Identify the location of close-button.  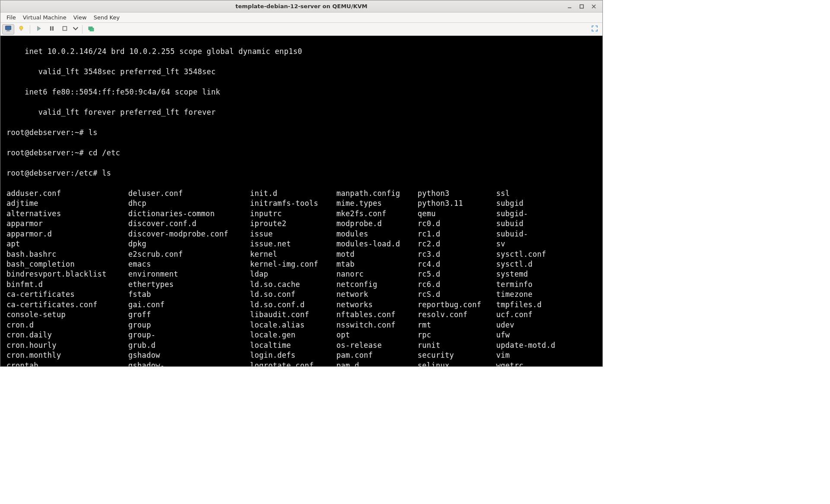
(594, 6).